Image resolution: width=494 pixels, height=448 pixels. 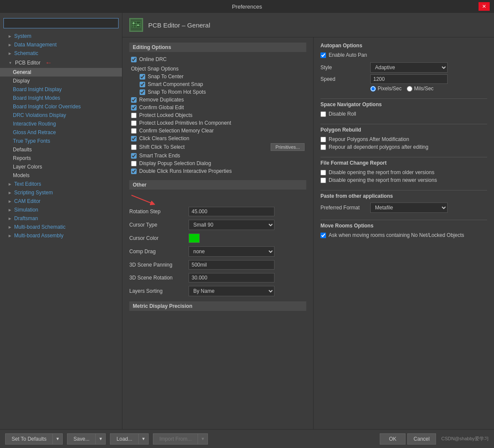 What do you see at coordinates (203, 439) in the screenshot?
I see `import-from-arrow-button: ▼` at bounding box center [203, 439].